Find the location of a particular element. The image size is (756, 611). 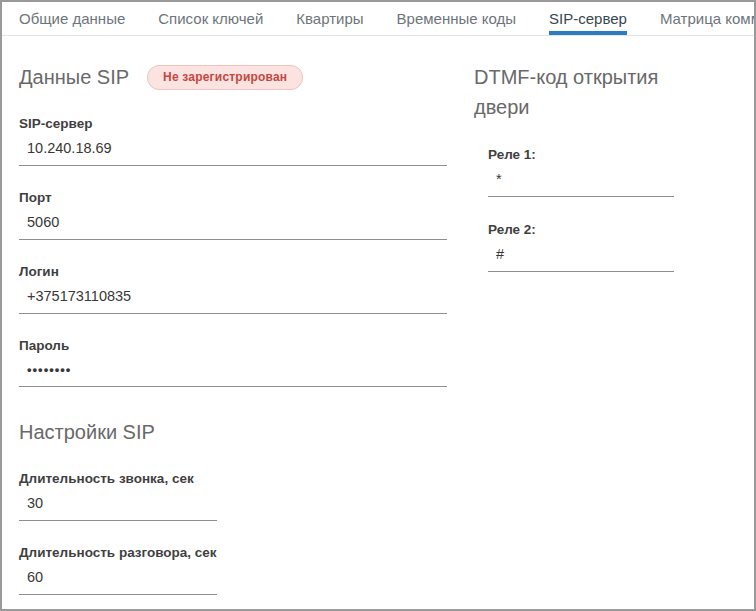

call-duration-field: Длительность звонка, сек is located at coordinates (238, 496).